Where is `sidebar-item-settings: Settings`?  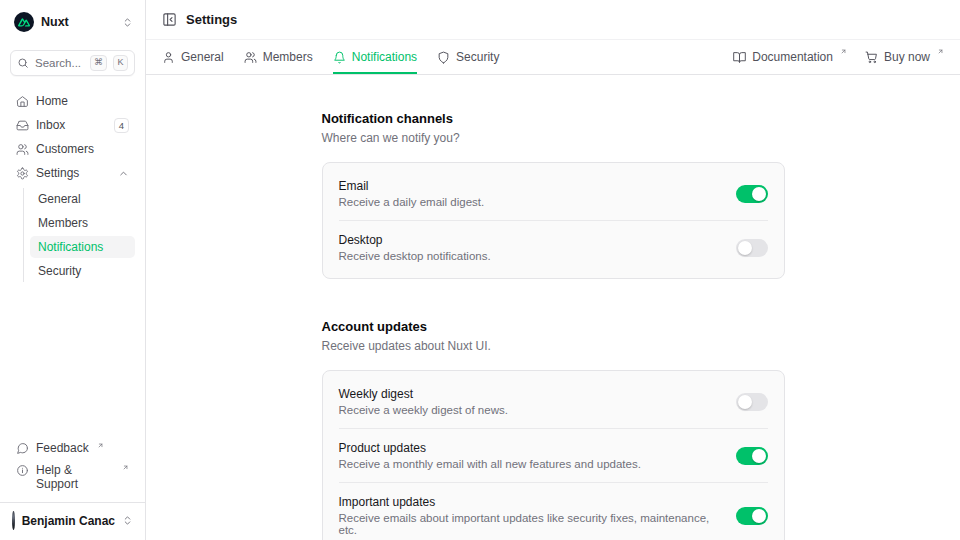
sidebar-item-settings: Settings is located at coordinates (72, 173).